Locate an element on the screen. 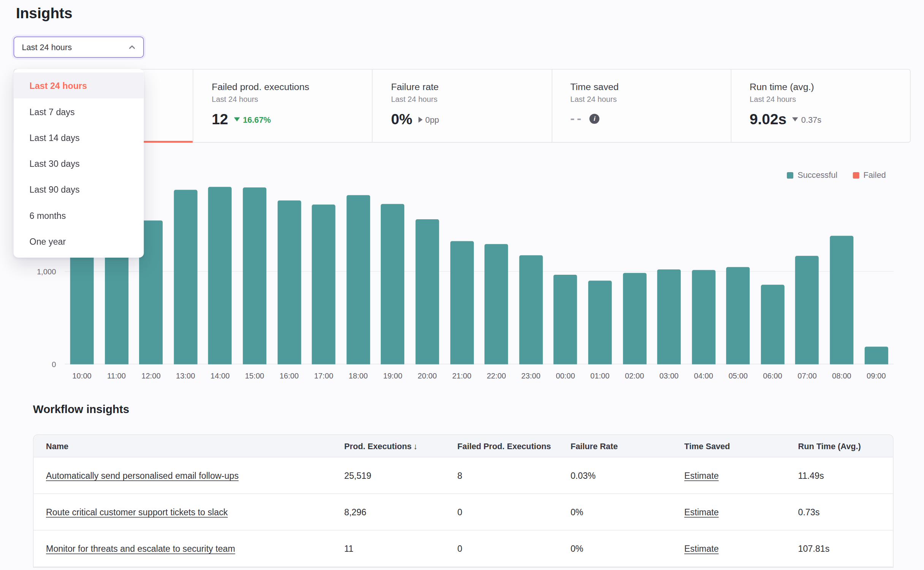 This screenshot has height=570, width=924. time-range-dropdown: Last 24 hours Last 7 days Last 14 days L… is located at coordinates (79, 163).